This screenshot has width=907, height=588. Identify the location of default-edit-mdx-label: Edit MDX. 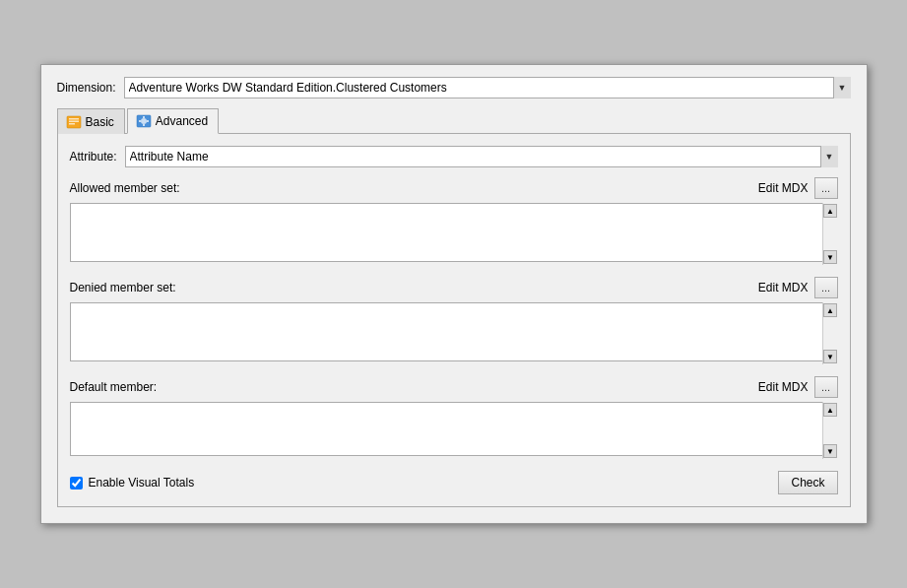
(784, 387).